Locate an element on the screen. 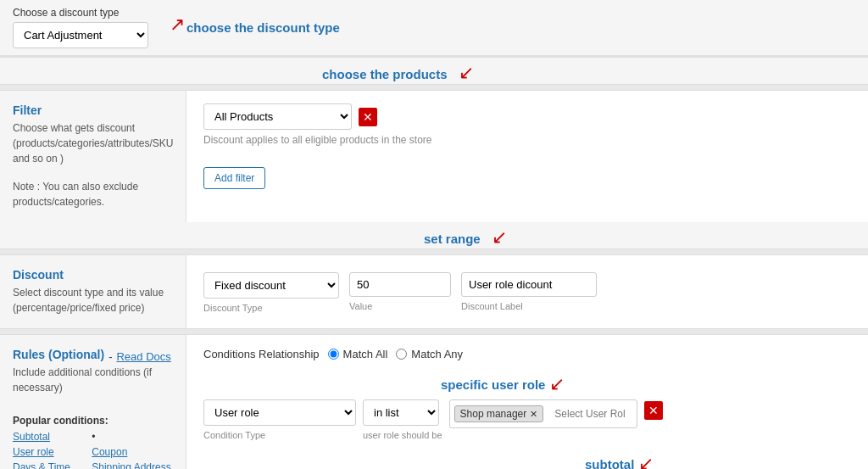 Image resolution: width=868 pixels, height=469 pixels. discount-label-label: Discount Label is located at coordinates (529, 306).